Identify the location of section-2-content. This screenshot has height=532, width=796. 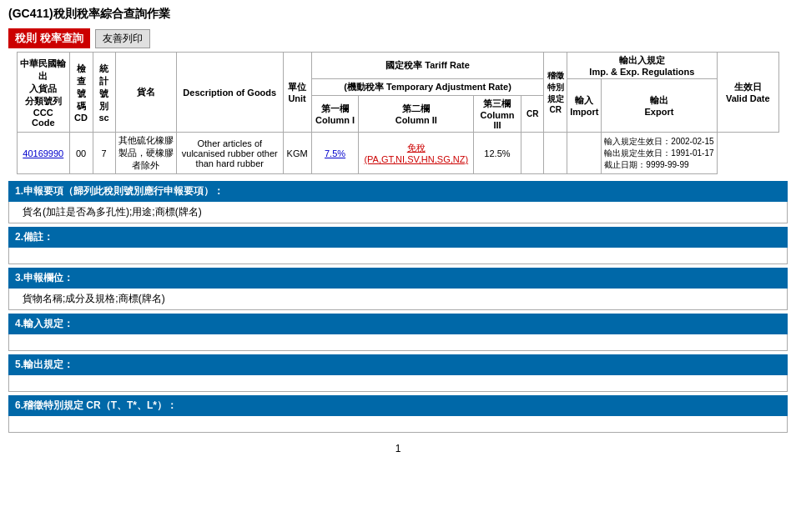
(398, 256).